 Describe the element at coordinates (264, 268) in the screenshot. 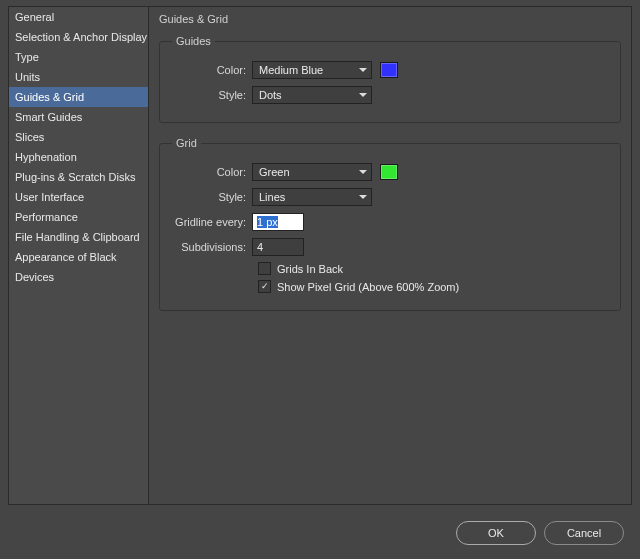

I see `grids-in-back-checkbox` at that location.